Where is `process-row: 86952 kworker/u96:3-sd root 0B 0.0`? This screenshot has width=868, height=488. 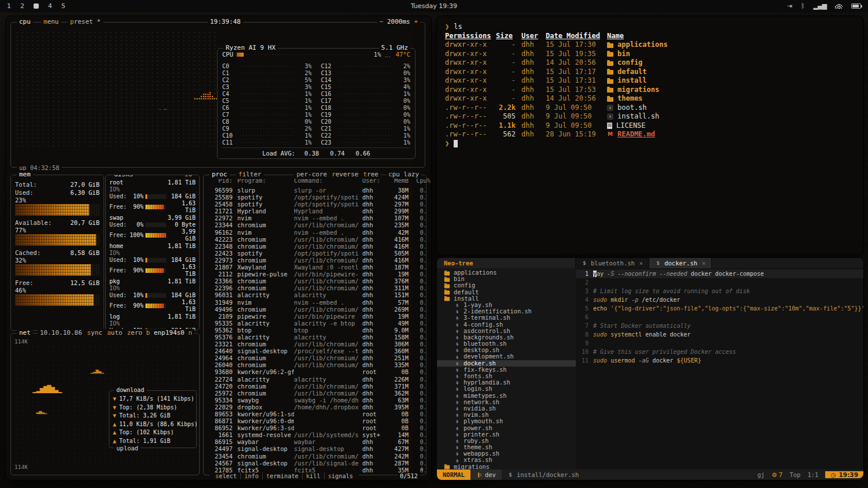 process-row: 86952 kworker/u96:3-sd root 0B 0.0 is located at coordinates (315, 428).